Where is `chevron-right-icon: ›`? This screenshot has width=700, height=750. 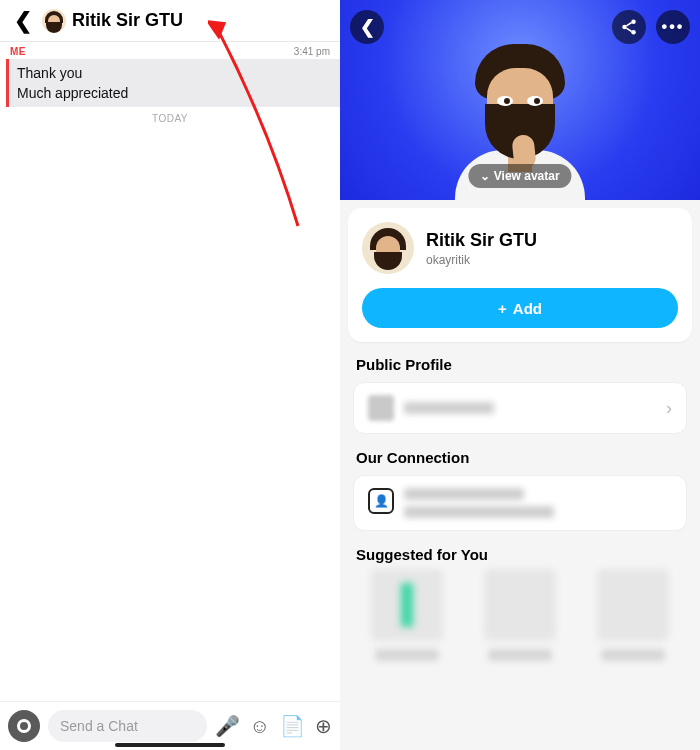 chevron-right-icon: › is located at coordinates (669, 408).